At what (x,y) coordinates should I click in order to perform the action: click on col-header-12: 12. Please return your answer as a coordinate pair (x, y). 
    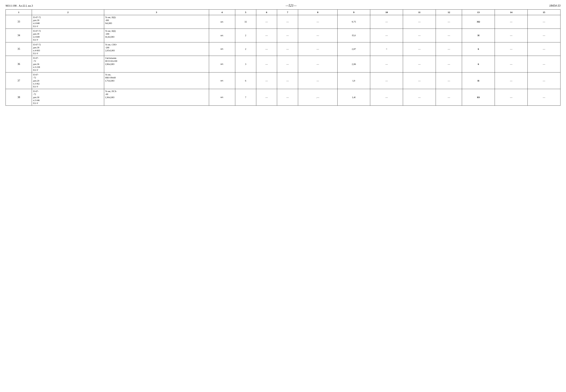
    Looking at the image, I should click on (449, 12).